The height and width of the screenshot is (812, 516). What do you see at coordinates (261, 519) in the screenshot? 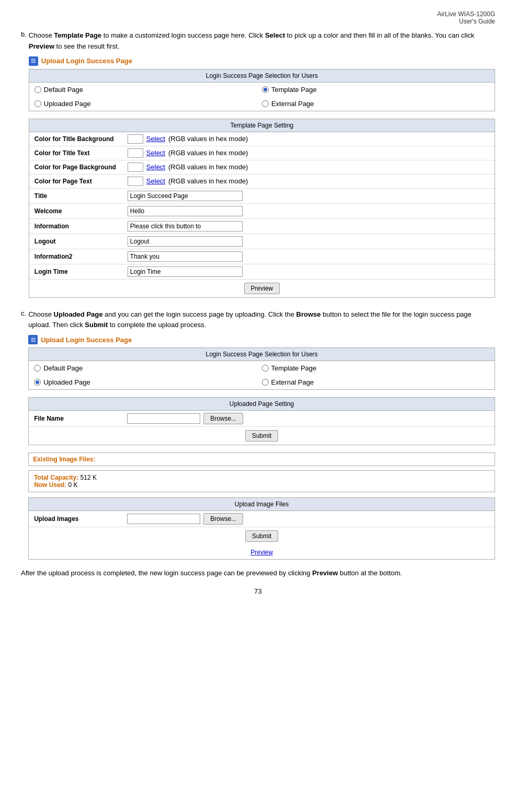
I see `upload-images-row: Upload Images Browse...` at bounding box center [261, 519].